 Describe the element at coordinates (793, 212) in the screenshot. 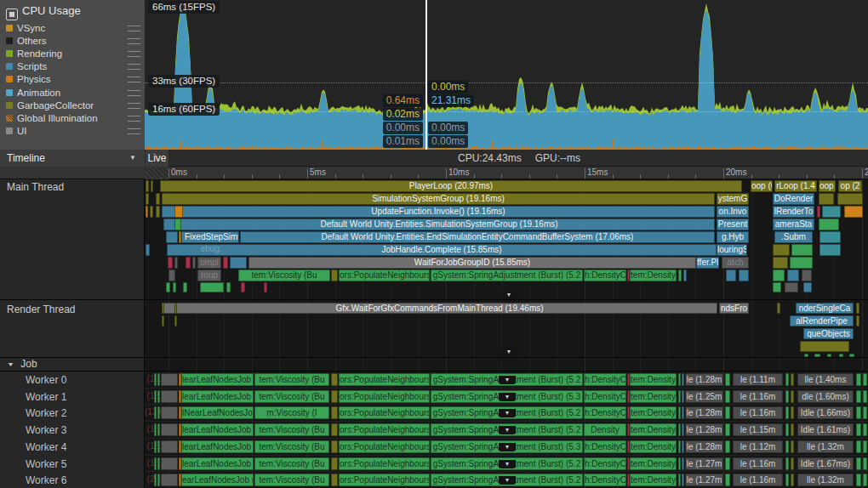

I see `timeline-sample-bar: lRenderTo` at that location.